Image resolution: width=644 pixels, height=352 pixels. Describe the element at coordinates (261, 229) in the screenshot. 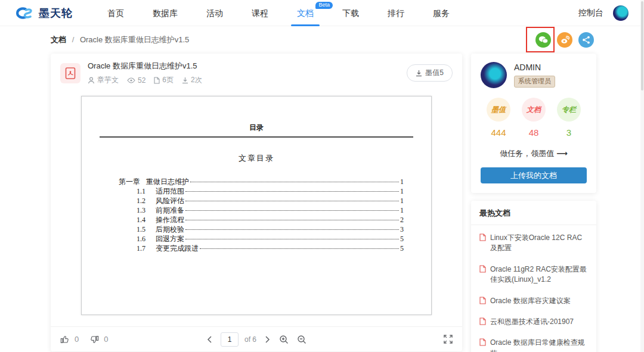

I see `toc-row: 1.5后期校验3` at that location.